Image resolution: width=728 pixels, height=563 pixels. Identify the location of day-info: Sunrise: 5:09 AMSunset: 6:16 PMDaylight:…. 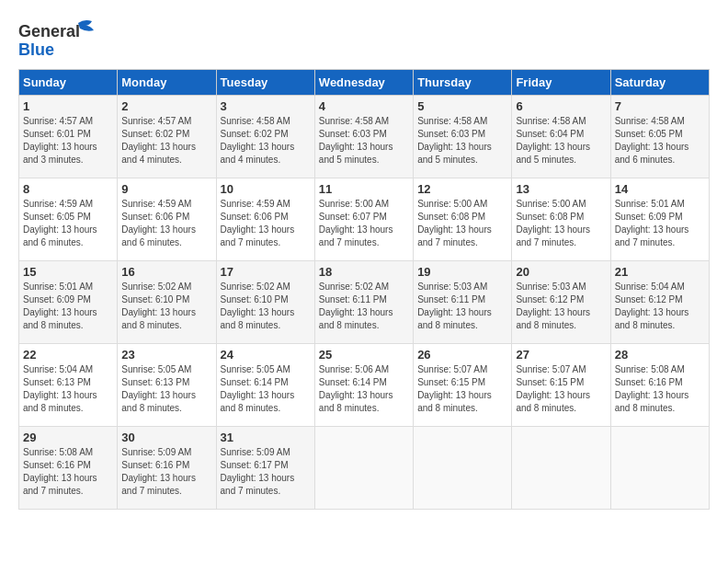
(166, 472).